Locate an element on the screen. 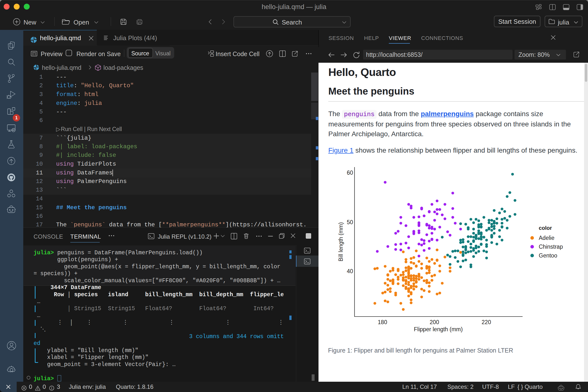 This screenshot has height=392, width=588. svg-text: 220 is located at coordinates (486, 322).